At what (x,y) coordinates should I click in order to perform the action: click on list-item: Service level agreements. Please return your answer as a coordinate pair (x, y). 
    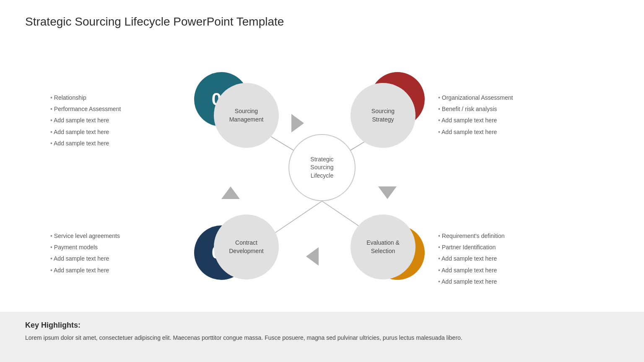
    Looking at the image, I should click on (85, 236).